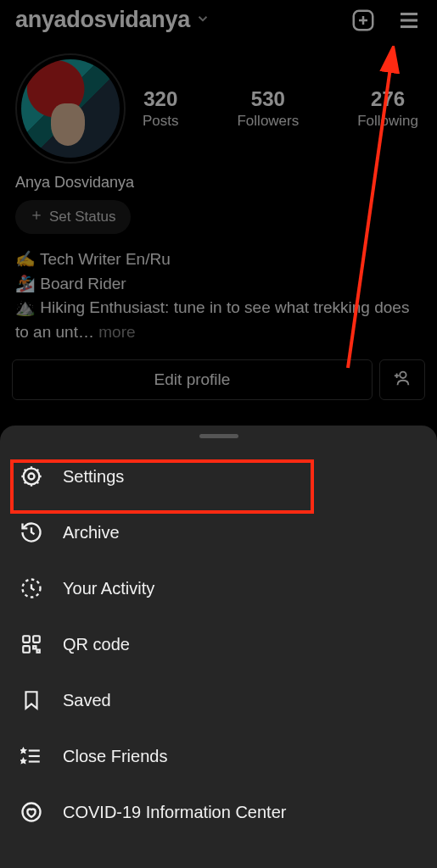 This screenshot has width=437, height=868. I want to click on display-name: Anya Dosvidanya, so click(219, 183).